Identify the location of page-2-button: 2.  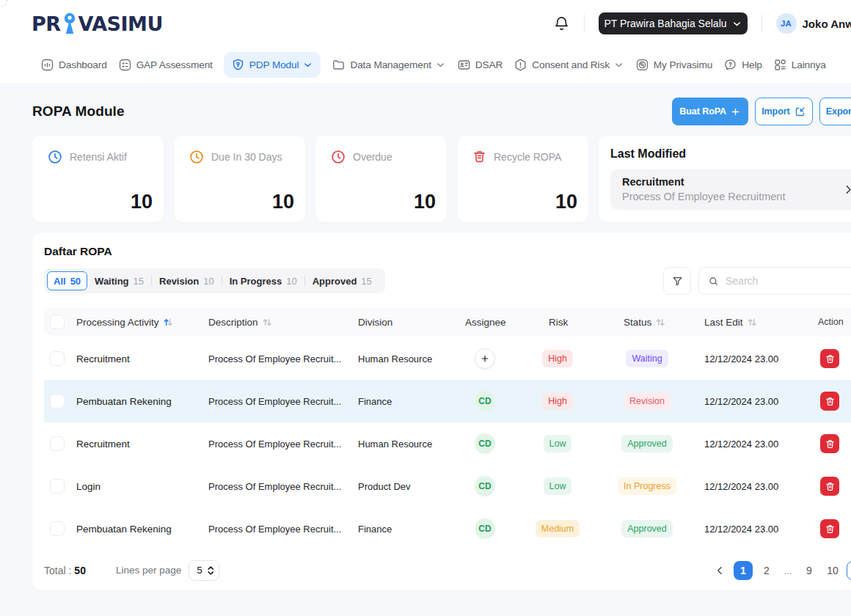
(767, 571).